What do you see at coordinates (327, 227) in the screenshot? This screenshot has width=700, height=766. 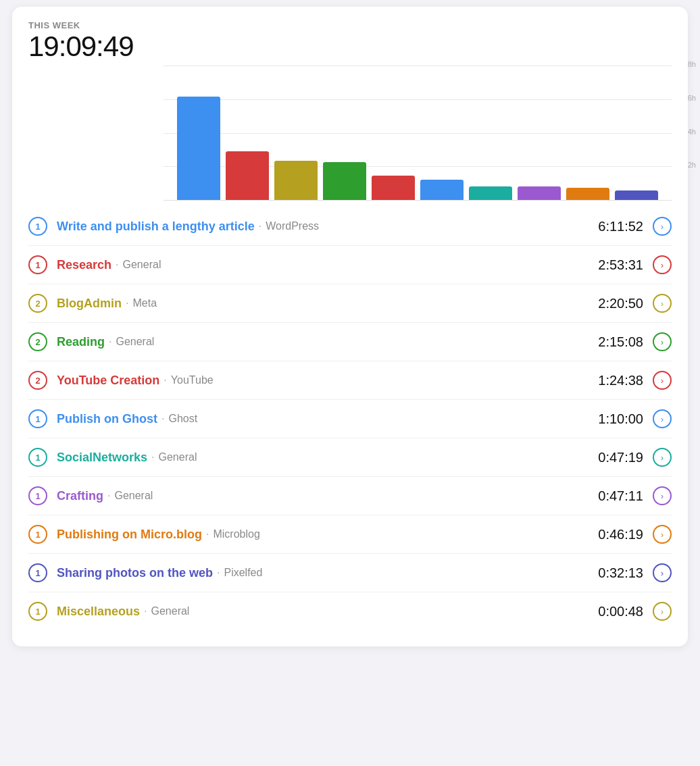 I see `item-info: Write and publish a lengthy article · Wo…` at bounding box center [327, 227].